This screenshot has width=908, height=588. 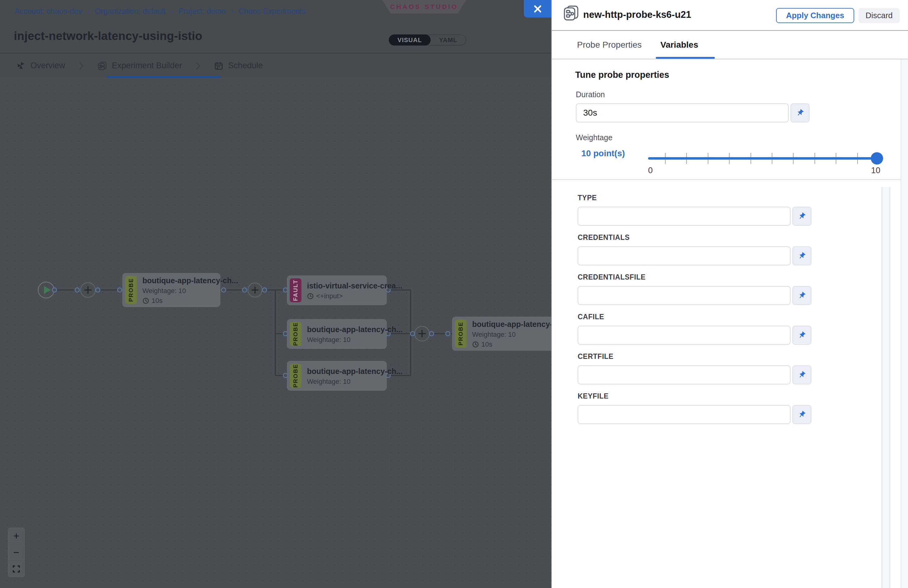 I want to click on slider-handle, so click(x=877, y=158).